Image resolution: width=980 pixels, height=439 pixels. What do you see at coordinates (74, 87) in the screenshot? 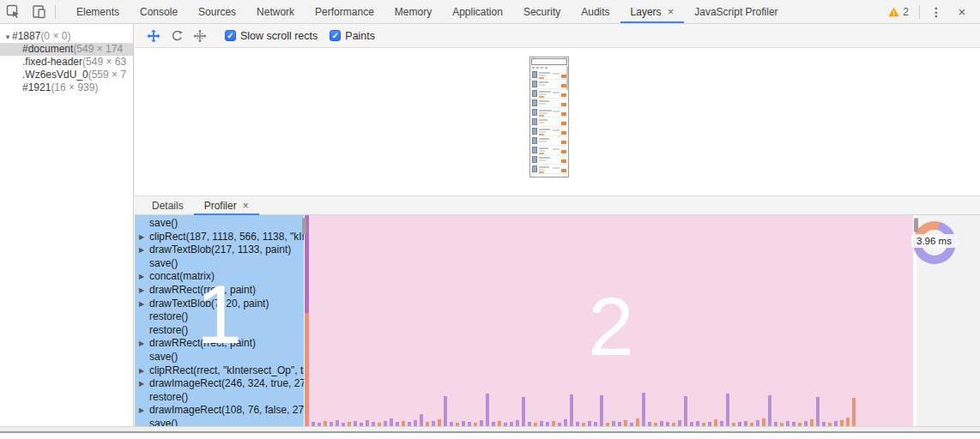
I see `layer-dimensions: (16 × 939)` at bounding box center [74, 87].